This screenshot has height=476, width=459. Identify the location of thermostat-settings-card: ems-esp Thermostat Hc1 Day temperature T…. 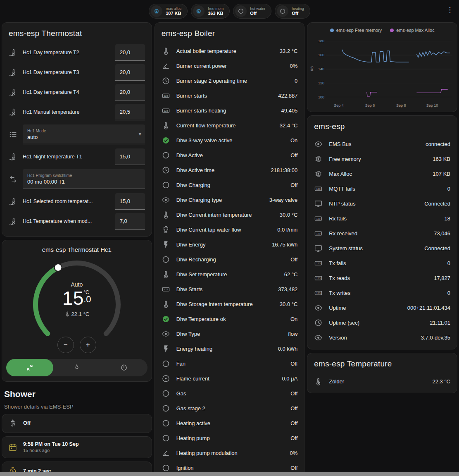
(77, 129).